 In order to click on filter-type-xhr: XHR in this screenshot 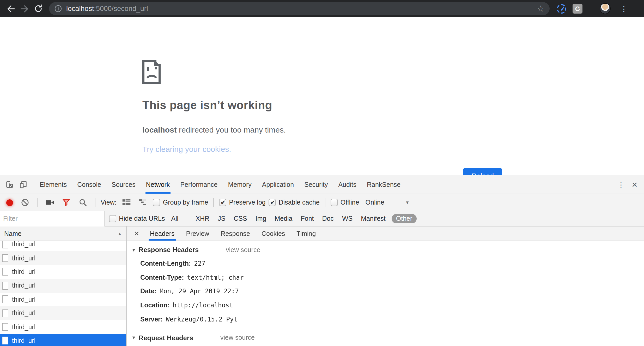, I will do `click(202, 219)`.